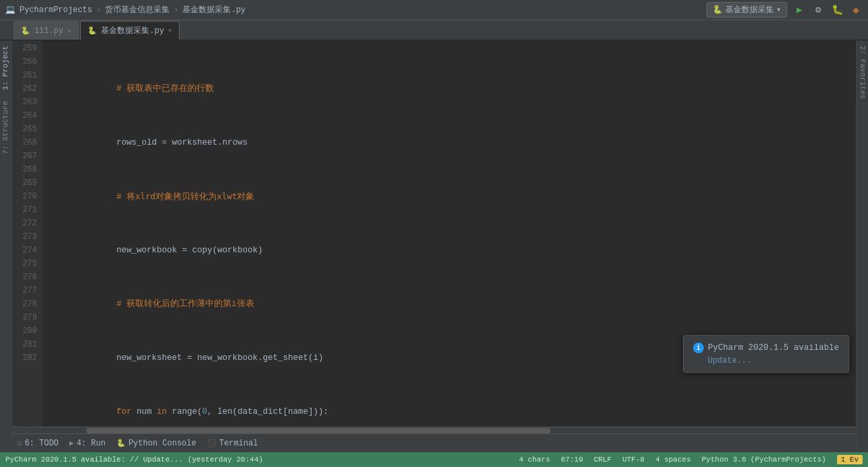 The height and width of the screenshot is (467, 868). I want to click on run-label: 4: Run, so click(92, 443).